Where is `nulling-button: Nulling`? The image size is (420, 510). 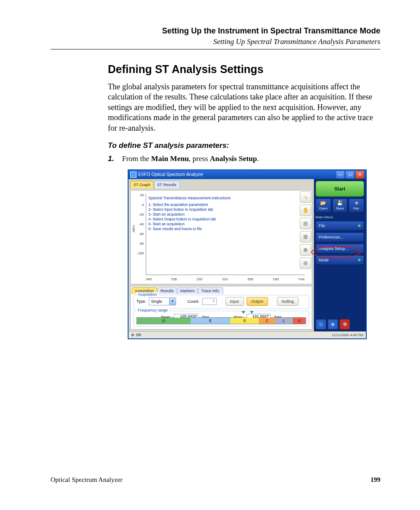 nulling-button: Nulling is located at coordinates (288, 301).